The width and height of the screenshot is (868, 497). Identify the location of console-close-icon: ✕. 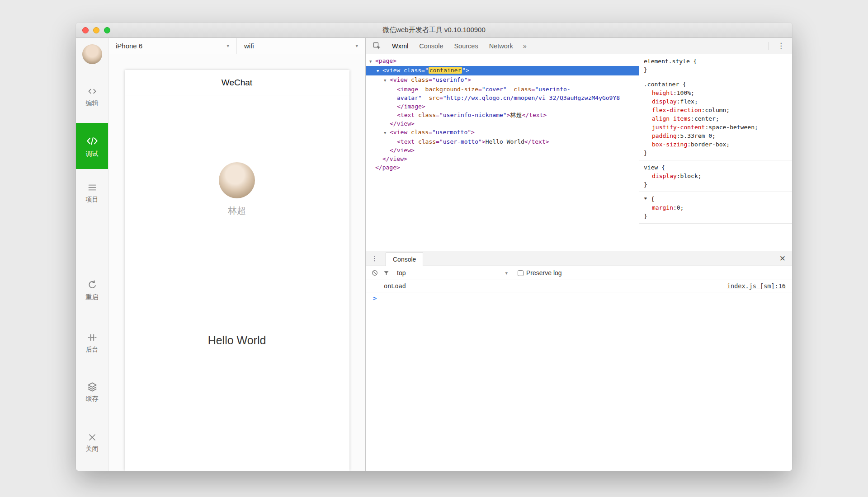
(783, 258).